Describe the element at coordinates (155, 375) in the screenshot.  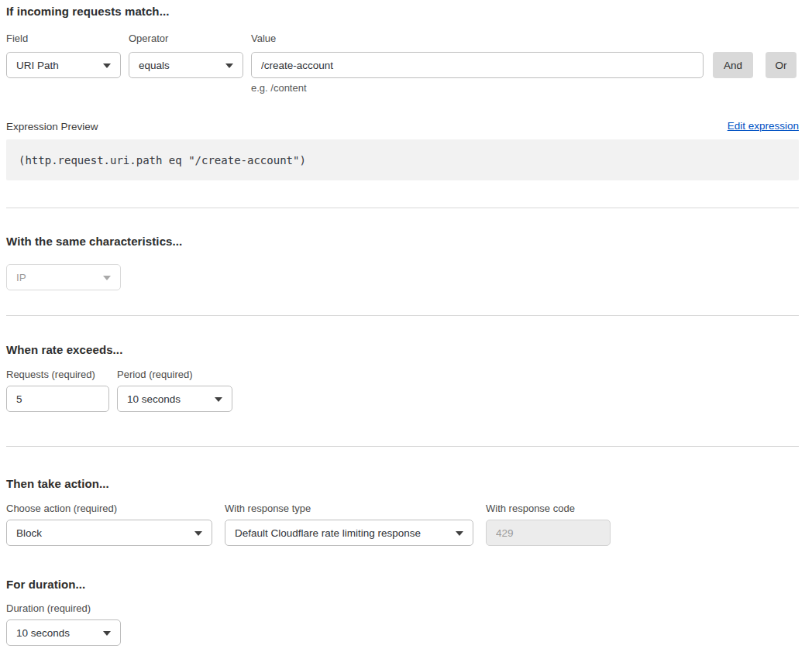
I see `period-label: Period (required)` at that location.